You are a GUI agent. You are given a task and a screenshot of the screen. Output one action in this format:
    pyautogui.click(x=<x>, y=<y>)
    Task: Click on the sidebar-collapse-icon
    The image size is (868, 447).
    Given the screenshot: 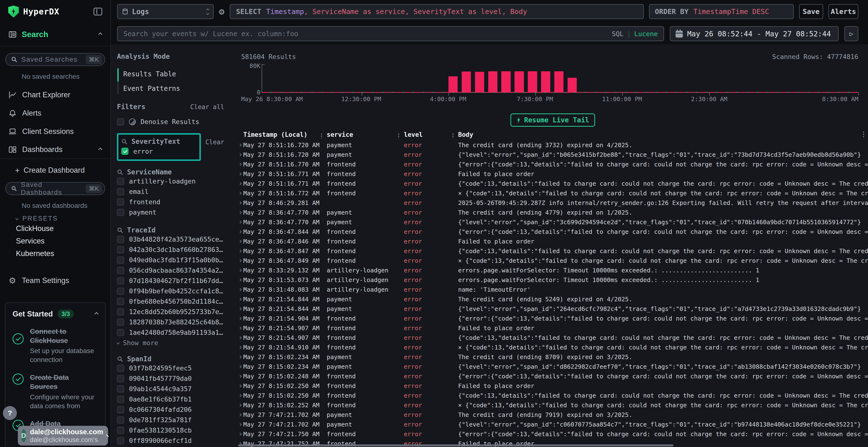 What is the action you would take?
    pyautogui.click(x=98, y=11)
    